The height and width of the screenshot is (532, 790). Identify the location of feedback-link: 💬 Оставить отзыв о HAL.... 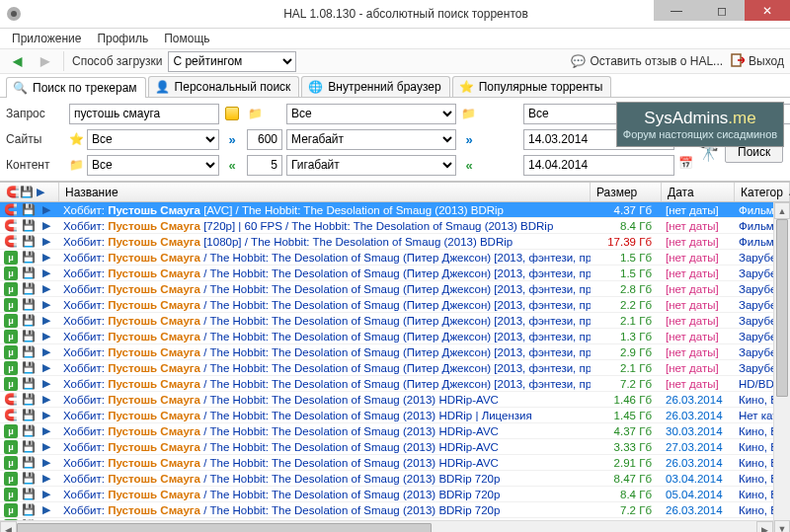
(647, 61).